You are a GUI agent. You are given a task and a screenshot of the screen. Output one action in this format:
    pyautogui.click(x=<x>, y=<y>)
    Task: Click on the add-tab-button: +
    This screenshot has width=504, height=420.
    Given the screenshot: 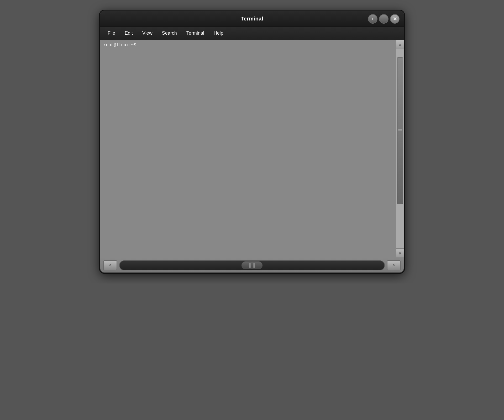 What is the action you would take?
    pyautogui.click(x=373, y=19)
    